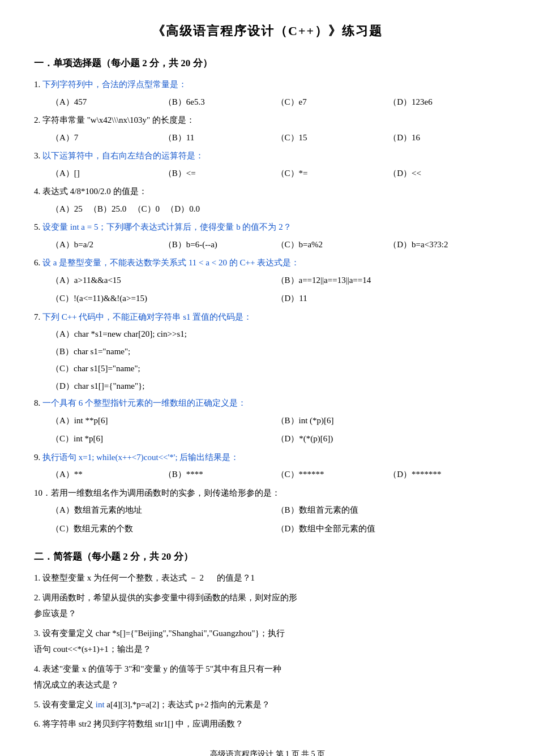  I want to click on q10-options-row1: （A）数组首元素的地址 （B）数组首元素的值, so click(276, 510).